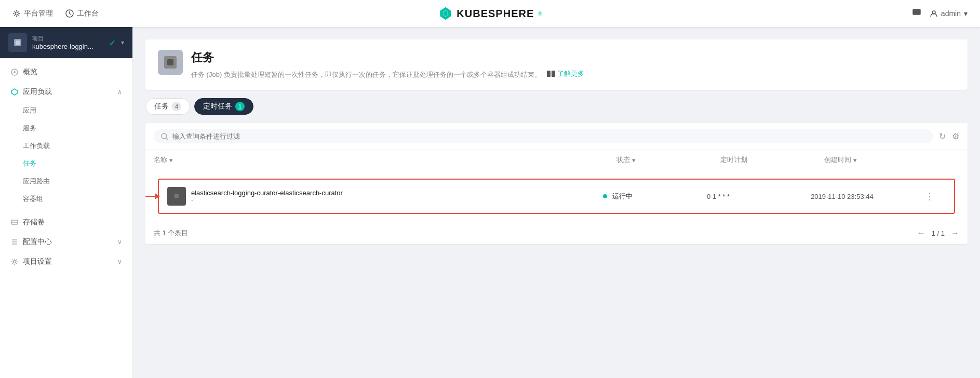  Describe the element at coordinates (605, 196) in the screenshot. I see `status-dot` at that location.